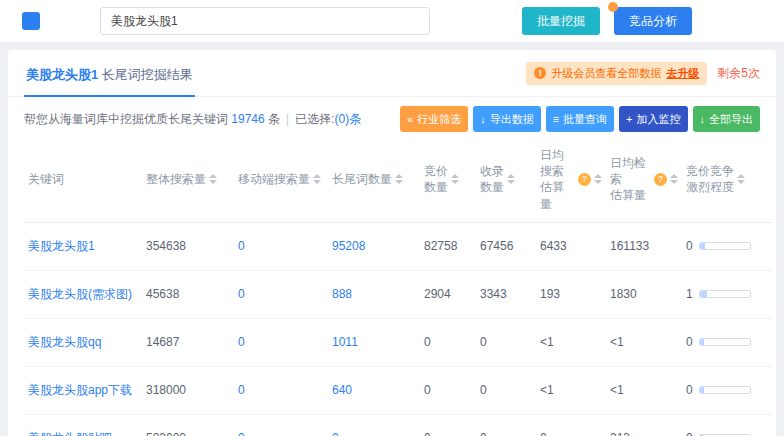  What do you see at coordinates (653, 119) in the screenshot?
I see `add-monitor-button: + 加入监控` at bounding box center [653, 119].